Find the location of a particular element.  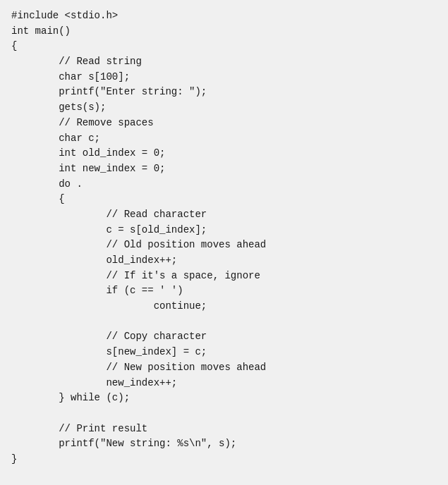

code-line: printf("Enter string: "); is located at coordinates (224, 92).